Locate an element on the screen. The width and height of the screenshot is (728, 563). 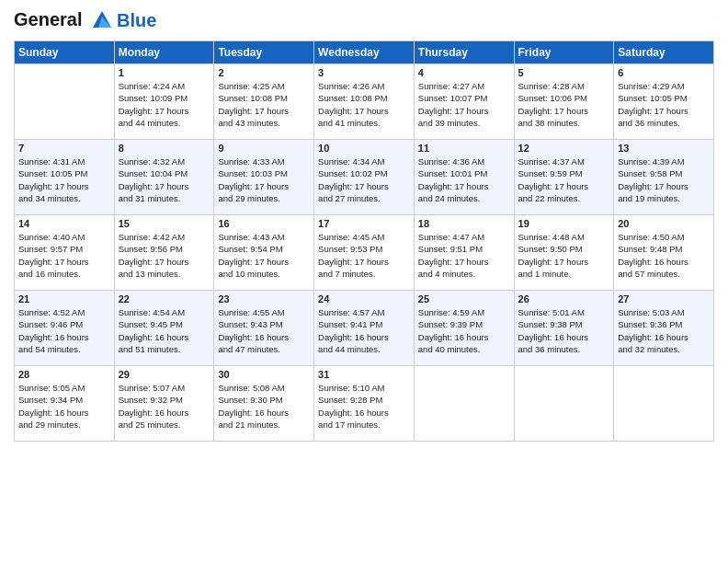
cell-line: and 47 minutes. is located at coordinates (249, 350).